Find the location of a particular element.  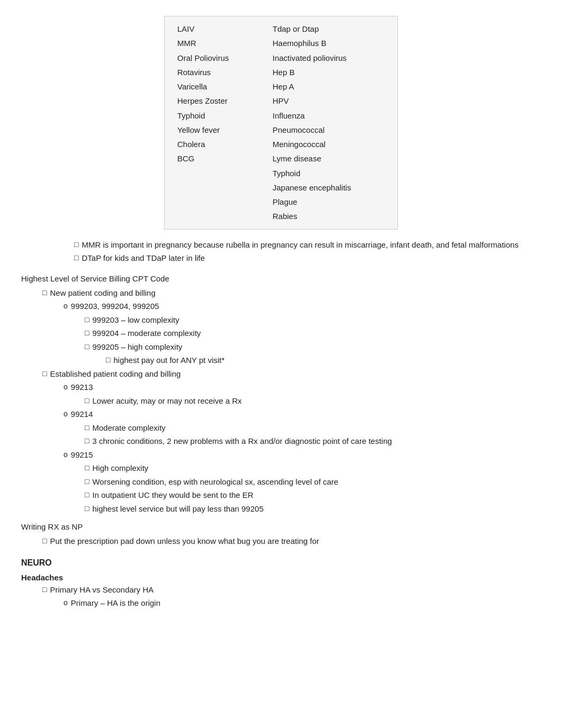

code-99214-note1: Moderate complexity is located at coordinates (316, 429).